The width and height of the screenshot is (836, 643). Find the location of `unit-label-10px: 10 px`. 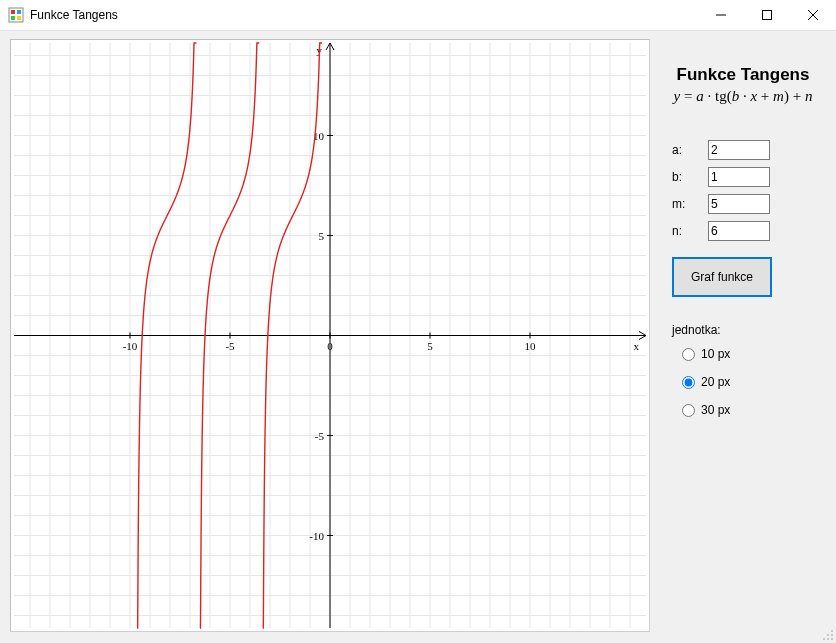

unit-label-10px: 10 px is located at coordinates (716, 354).